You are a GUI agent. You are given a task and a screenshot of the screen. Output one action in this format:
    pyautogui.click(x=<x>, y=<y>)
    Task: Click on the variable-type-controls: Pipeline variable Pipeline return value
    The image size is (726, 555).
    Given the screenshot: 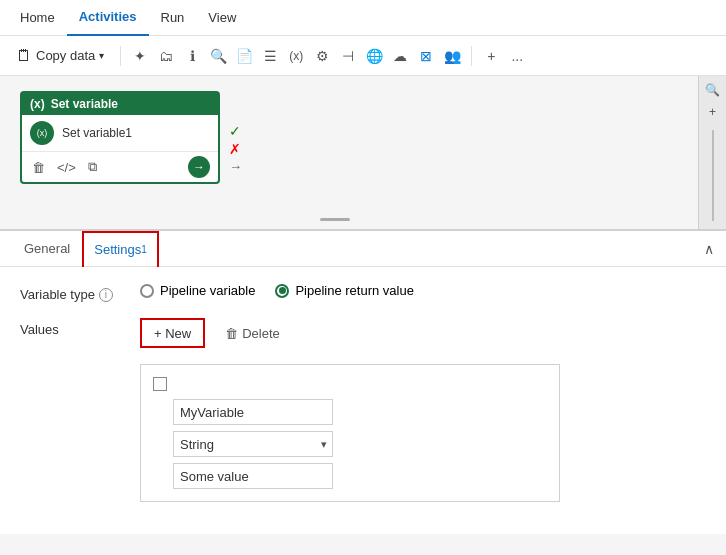 What is the action you would take?
    pyautogui.click(x=423, y=290)
    